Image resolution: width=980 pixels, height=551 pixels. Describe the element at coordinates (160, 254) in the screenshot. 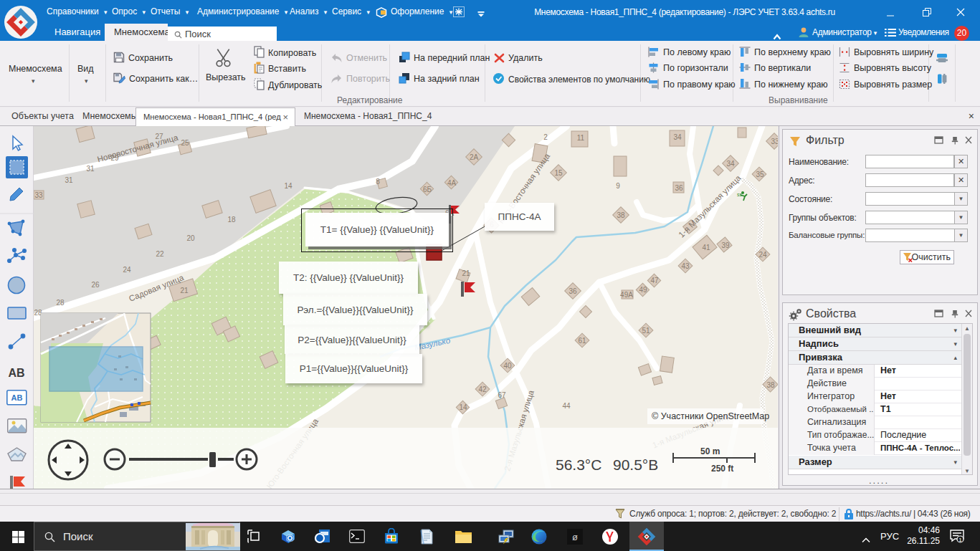

I see `svg-text: 22` at that location.